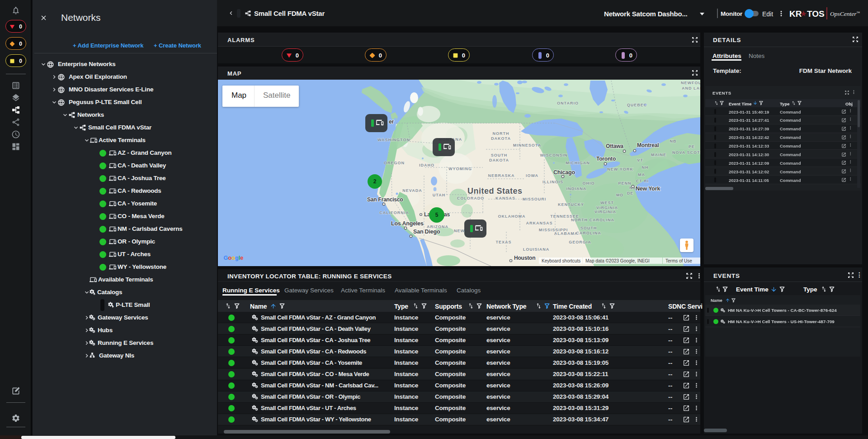 Image resolution: width=868 pixels, height=439 pixels. I want to click on svg-text: ALABAMA, so click(566, 234).